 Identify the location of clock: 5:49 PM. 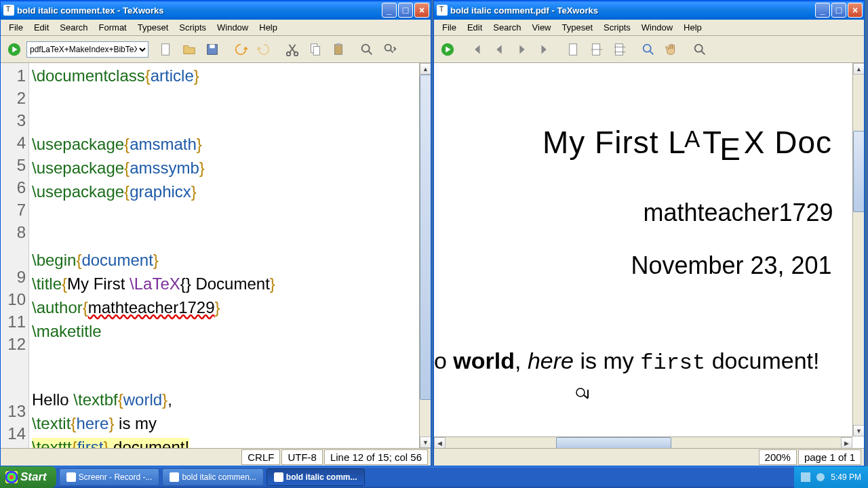
(846, 477).